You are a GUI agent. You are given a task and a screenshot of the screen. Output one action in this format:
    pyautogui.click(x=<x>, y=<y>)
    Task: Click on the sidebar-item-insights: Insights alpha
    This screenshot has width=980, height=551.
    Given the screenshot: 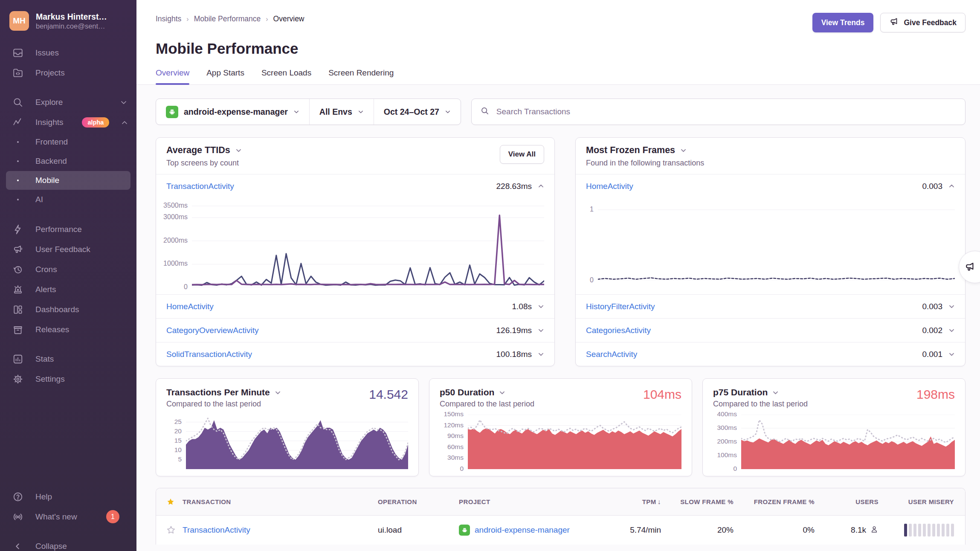 What is the action you would take?
    pyautogui.click(x=68, y=122)
    